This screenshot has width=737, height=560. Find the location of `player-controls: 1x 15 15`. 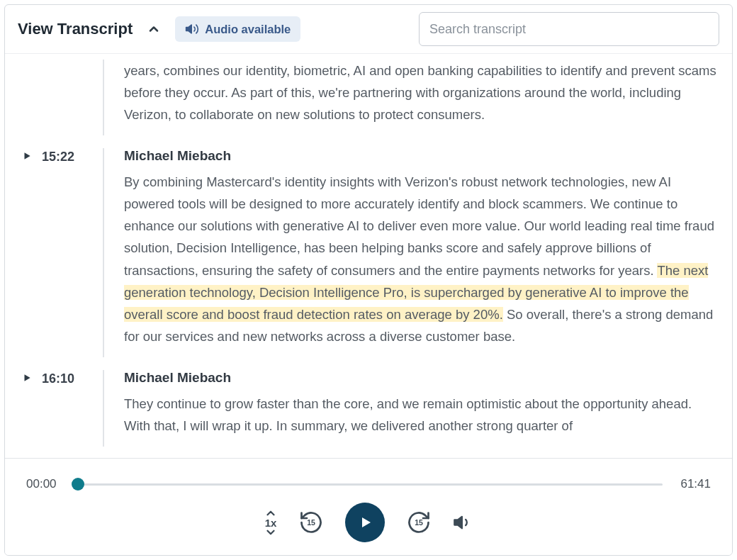

player-controls: 1x 15 15 is located at coordinates (368, 522).